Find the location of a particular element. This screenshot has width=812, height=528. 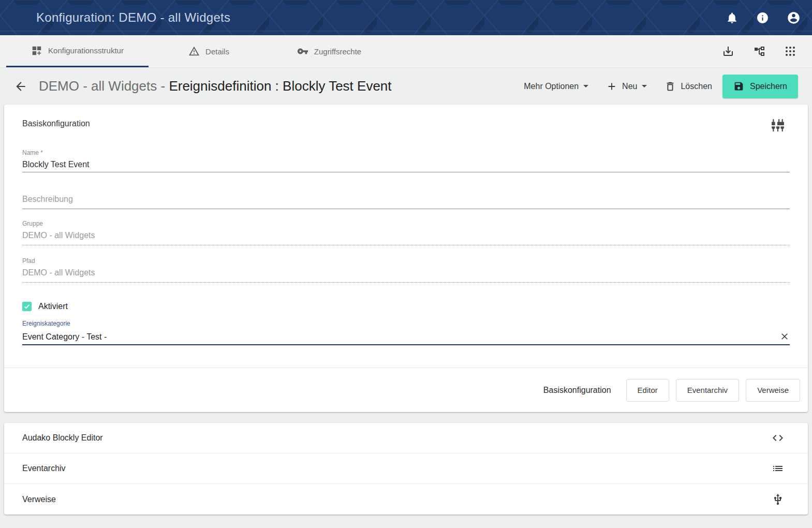

usb-icon is located at coordinates (778, 500).